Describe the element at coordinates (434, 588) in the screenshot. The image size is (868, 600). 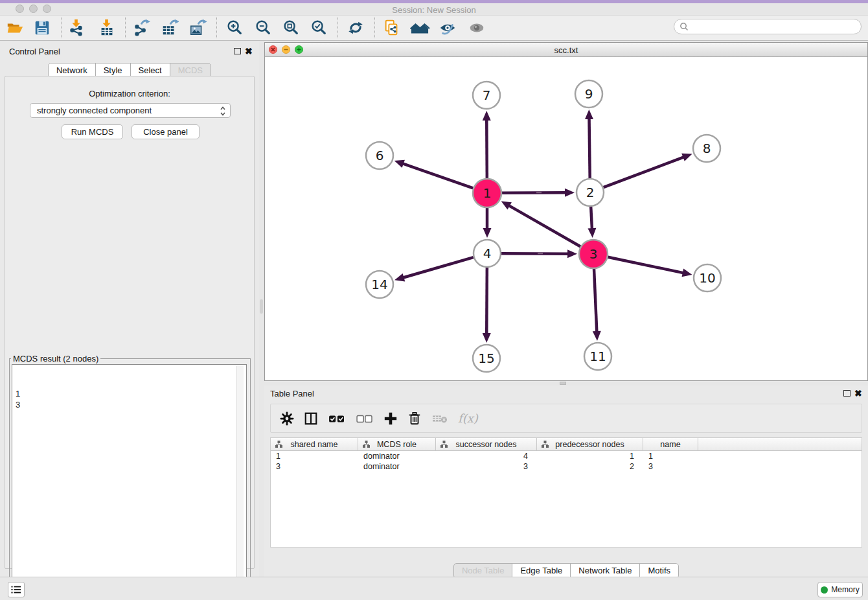
I see `status-bar: Memory` at that location.